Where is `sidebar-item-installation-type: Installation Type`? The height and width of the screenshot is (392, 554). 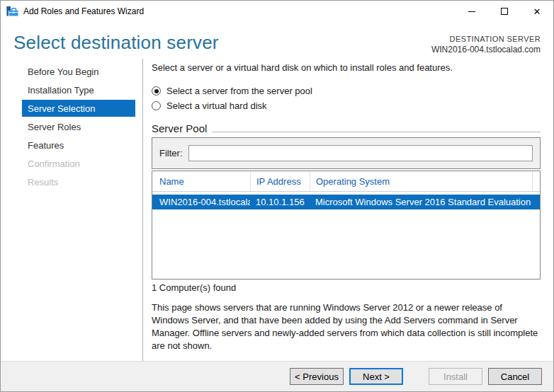 sidebar-item-installation-type: Installation Type is located at coordinates (79, 90).